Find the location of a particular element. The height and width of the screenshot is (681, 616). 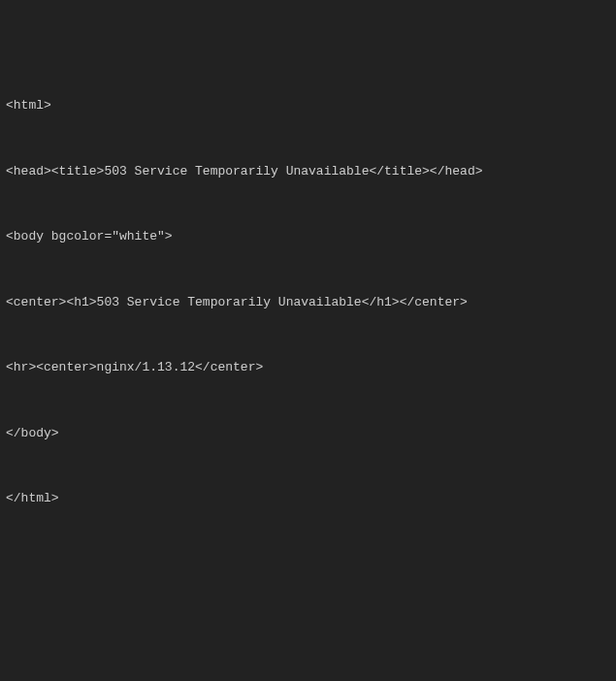

html-block-2: <html> <head><title>503 Service Temporar… is located at coordinates (308, 662).